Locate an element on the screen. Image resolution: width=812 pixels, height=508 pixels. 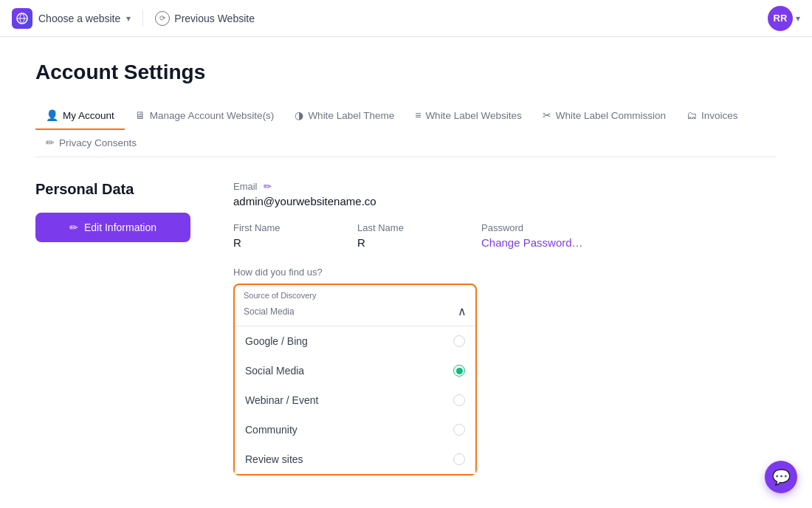
avatar-chevron: ▾ is located at coordinates (798, 18).